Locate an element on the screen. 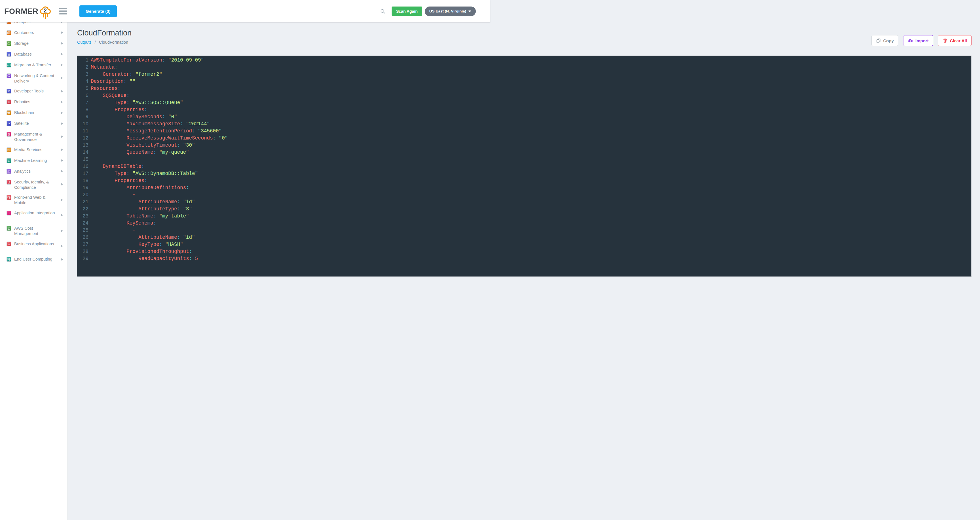 The height and width of the screenshot is (520, 980). code-line: 8 Properties: is located at coordinates (284, 110).